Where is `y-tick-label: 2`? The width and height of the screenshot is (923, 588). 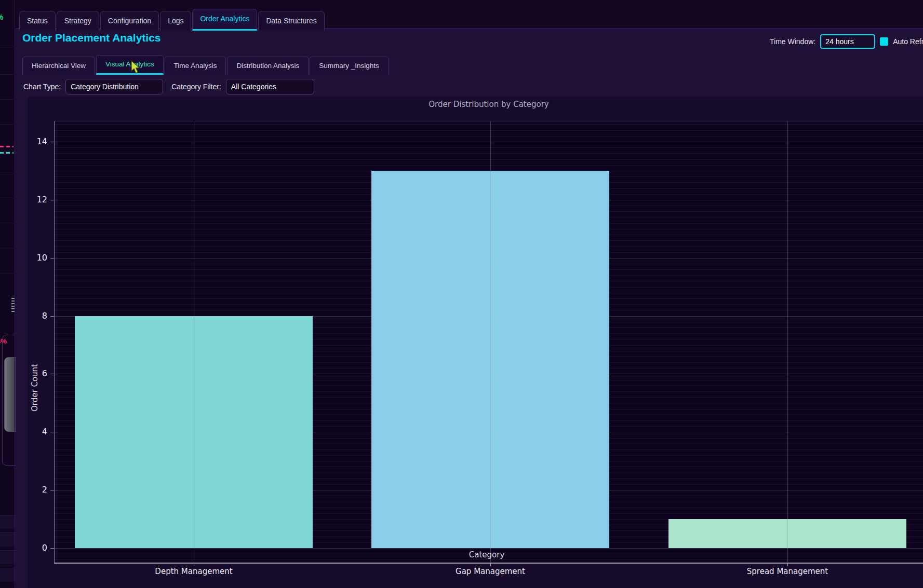
y-tick-label: 2 is located at coordinates (37, 490).